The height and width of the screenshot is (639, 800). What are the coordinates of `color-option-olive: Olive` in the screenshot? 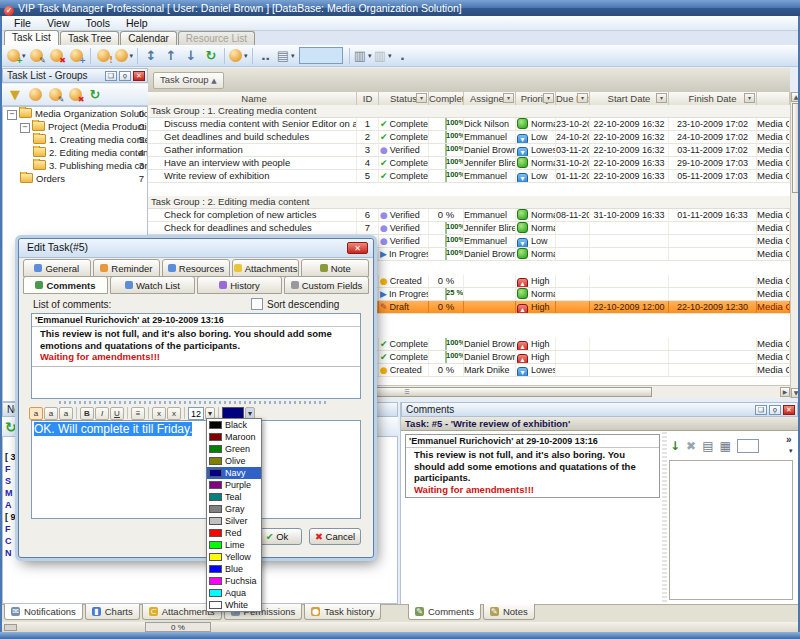 It's located at (234, 461).